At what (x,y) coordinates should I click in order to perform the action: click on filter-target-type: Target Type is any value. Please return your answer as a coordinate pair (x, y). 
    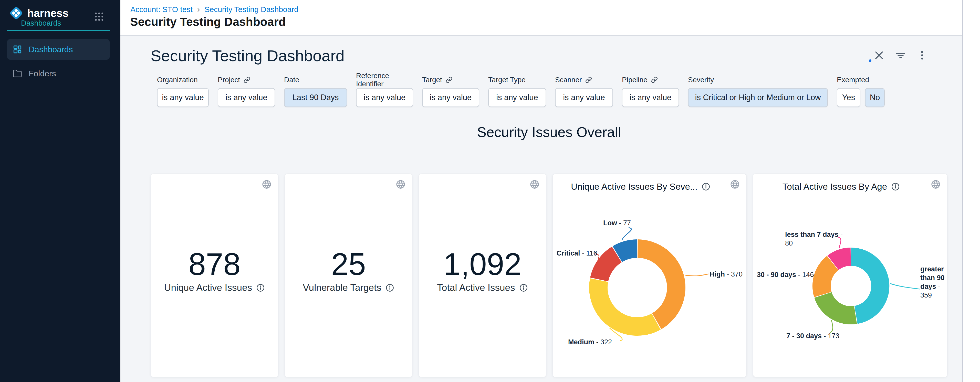
    Looking at the image, I should click on (517, 91).